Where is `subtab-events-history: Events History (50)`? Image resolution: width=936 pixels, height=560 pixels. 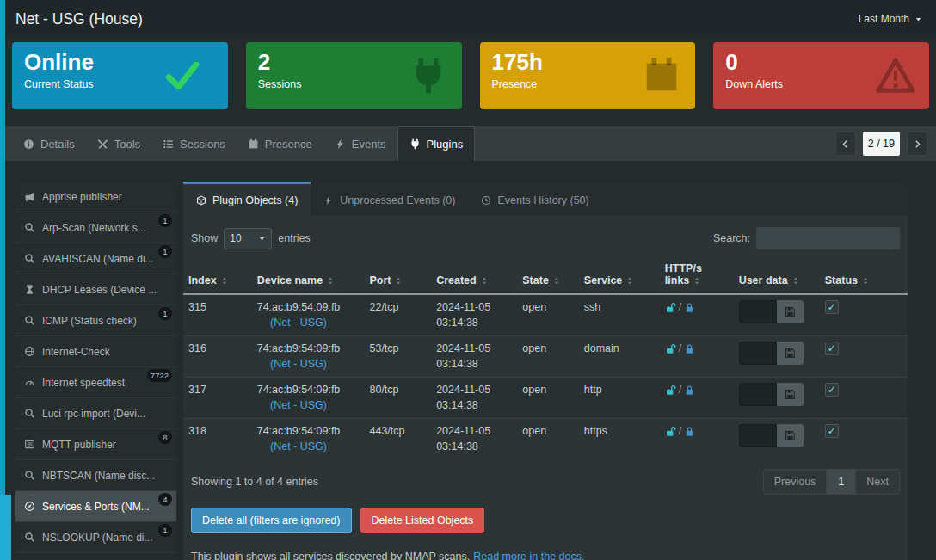
subtab-events-history: Events History (50) is located at coordinates (535, 199).